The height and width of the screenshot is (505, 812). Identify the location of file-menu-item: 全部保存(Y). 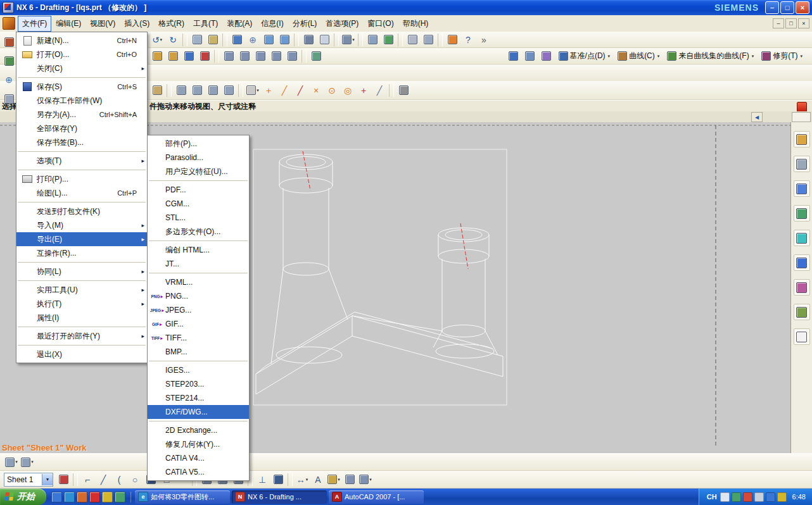
(82, 128).